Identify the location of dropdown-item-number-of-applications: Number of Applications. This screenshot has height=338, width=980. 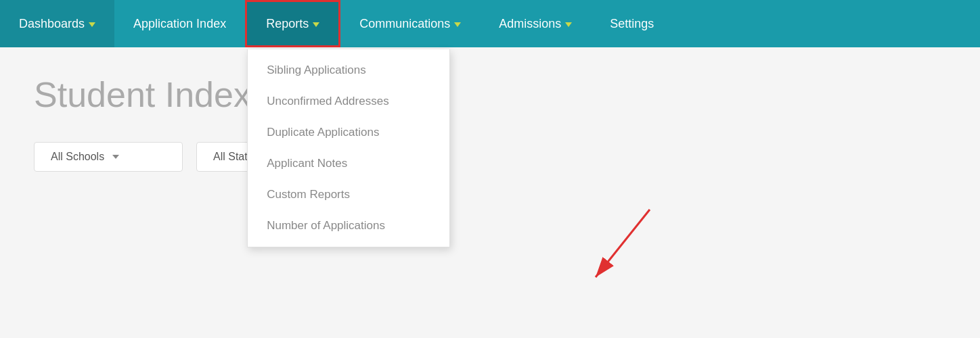
(349, 226).